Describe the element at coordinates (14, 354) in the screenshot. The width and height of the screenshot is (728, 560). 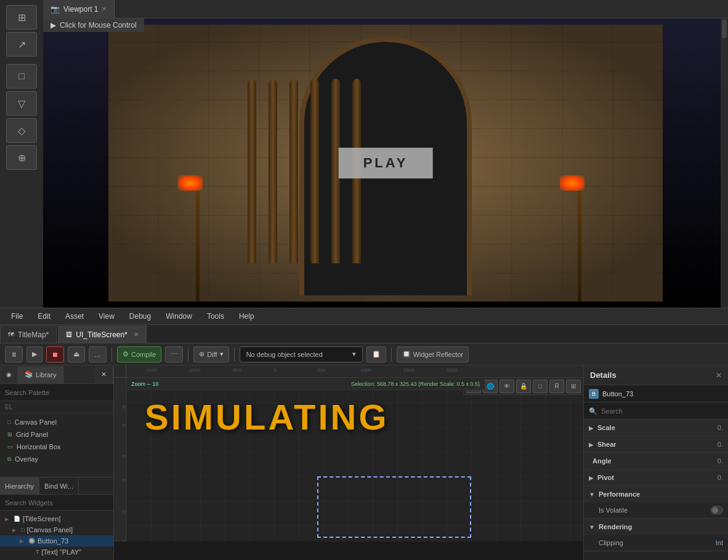
I see `pause-btn: ⏸` at that location.